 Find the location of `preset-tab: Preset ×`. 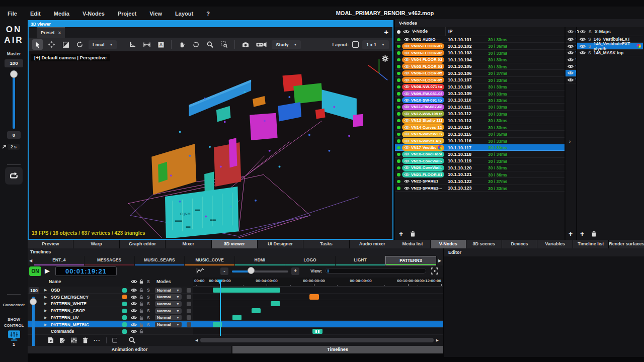

preset-tab: Preset × is located at coordinates (51, 32).